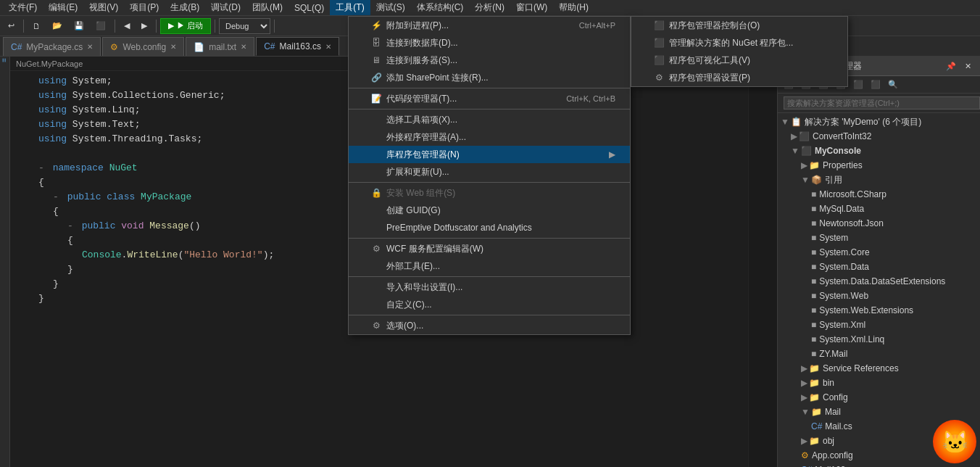 This screenshot has height=467, width=980. I want to click on menu-import-export: 导入和导出设置(I)..., so click(489, 287).